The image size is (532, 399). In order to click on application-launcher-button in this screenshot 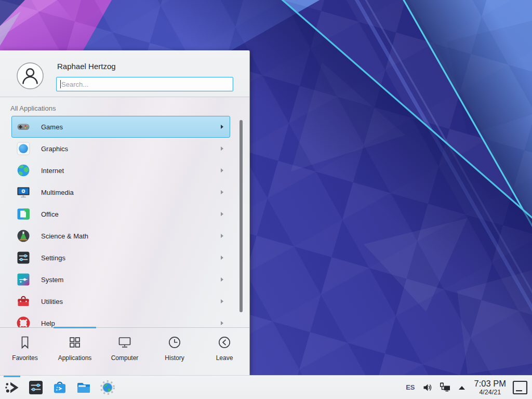, I will do `click(12, 388)`.